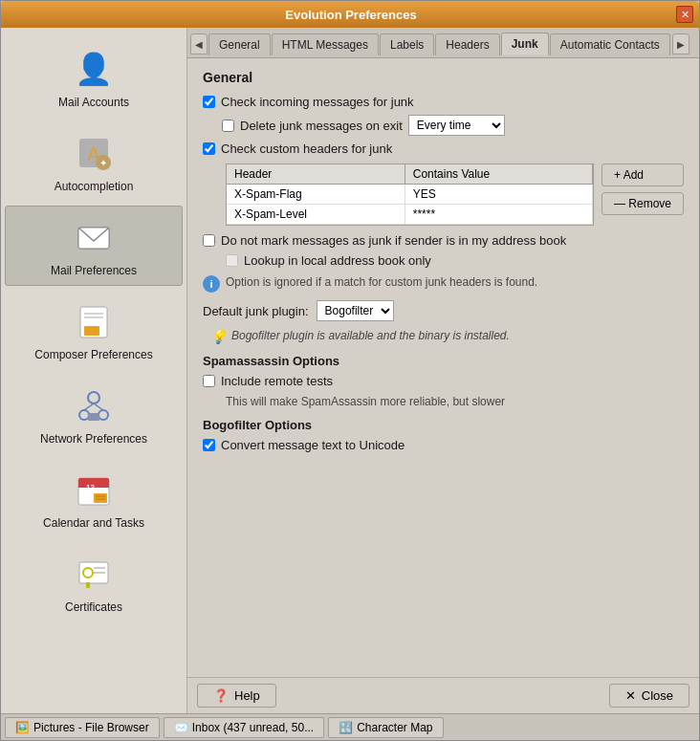 This screenshot has height=741, width=700. What do you see at coordinates (409, 195) in the screenshot?
I see `header-table: Header Contains Value X-Spam-Flag YES` at bounding box center [409, 195].